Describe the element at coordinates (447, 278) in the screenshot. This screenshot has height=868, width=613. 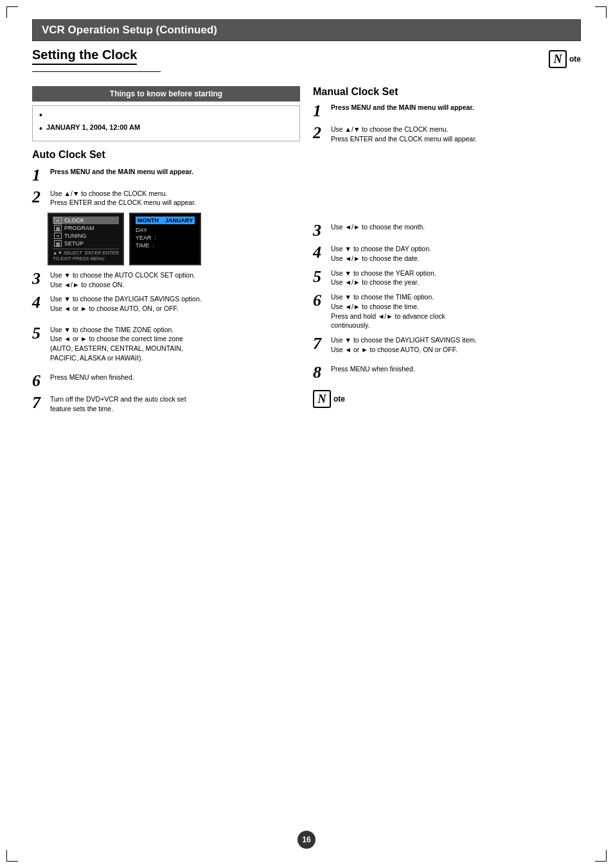
I see `manual-step-5: 5 Use ▼ to choose the YEAR option. Use ◄…` at that location.